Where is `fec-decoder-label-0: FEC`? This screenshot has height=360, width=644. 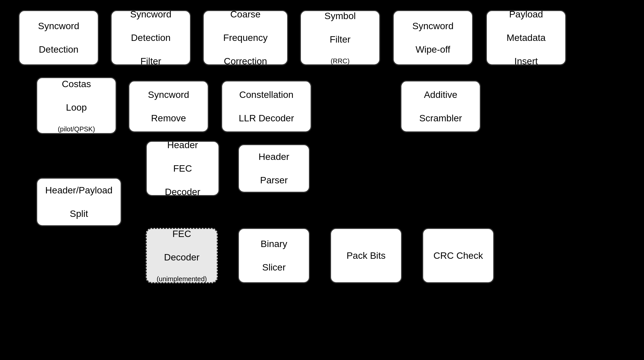
fec-decoder-label-0: FEC is located at coordinates (182, 234).